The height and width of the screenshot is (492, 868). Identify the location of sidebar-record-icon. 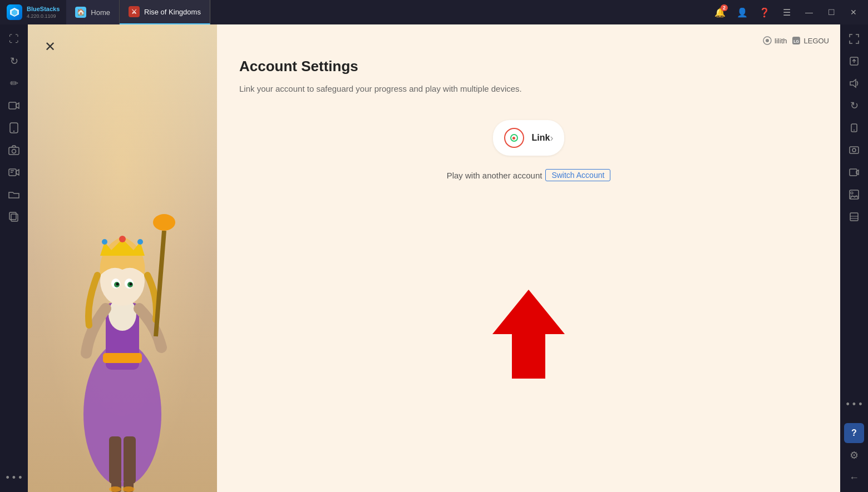
(14, 172).